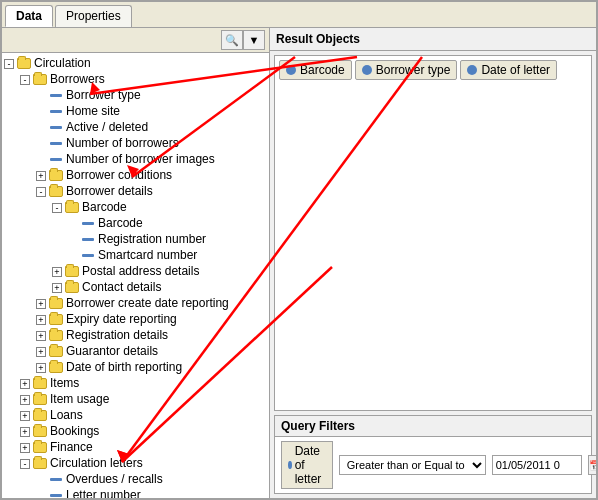  I want to click on tree-item-overdues-recalls: Overdues / recalls, so click(136, 479).